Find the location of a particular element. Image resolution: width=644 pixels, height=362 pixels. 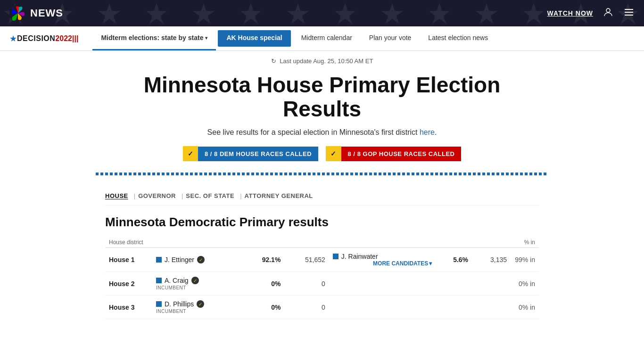

user-icon is located at coordinates (608, 13).